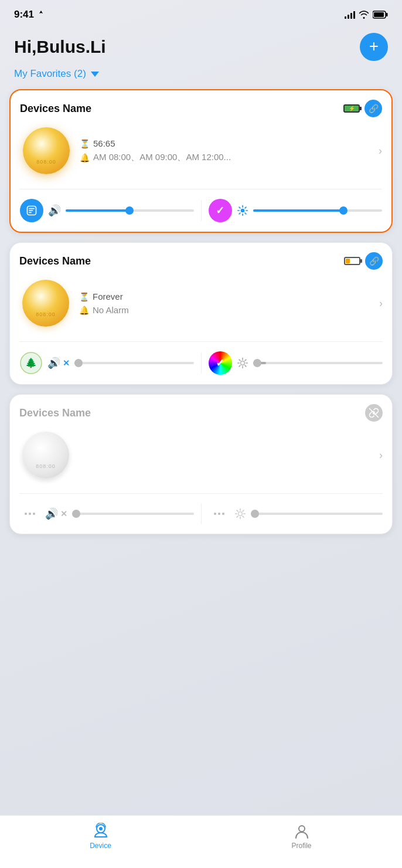 This screenshot has width=402, height=868. What do you see at coordinates (31, 363) in the screenshot?
I see `nature-icon-2: 🌲` at bounding box center [31, 363].